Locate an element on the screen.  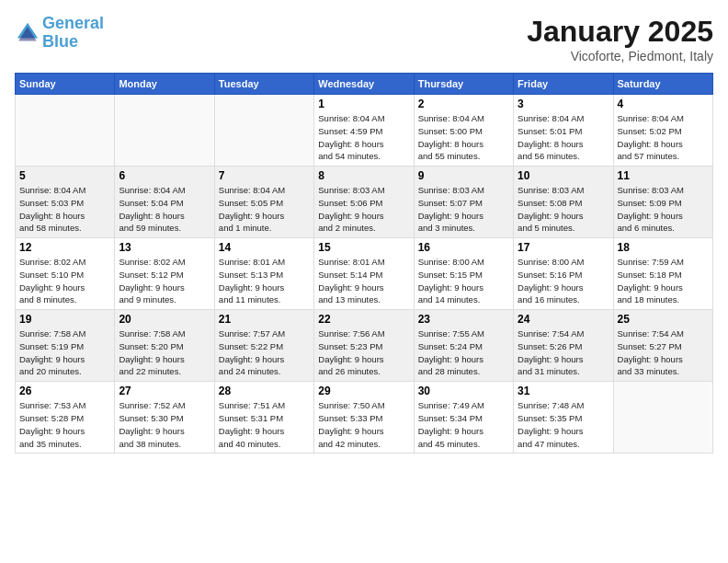
day-number: 29 is located at coordinates (364, 391).